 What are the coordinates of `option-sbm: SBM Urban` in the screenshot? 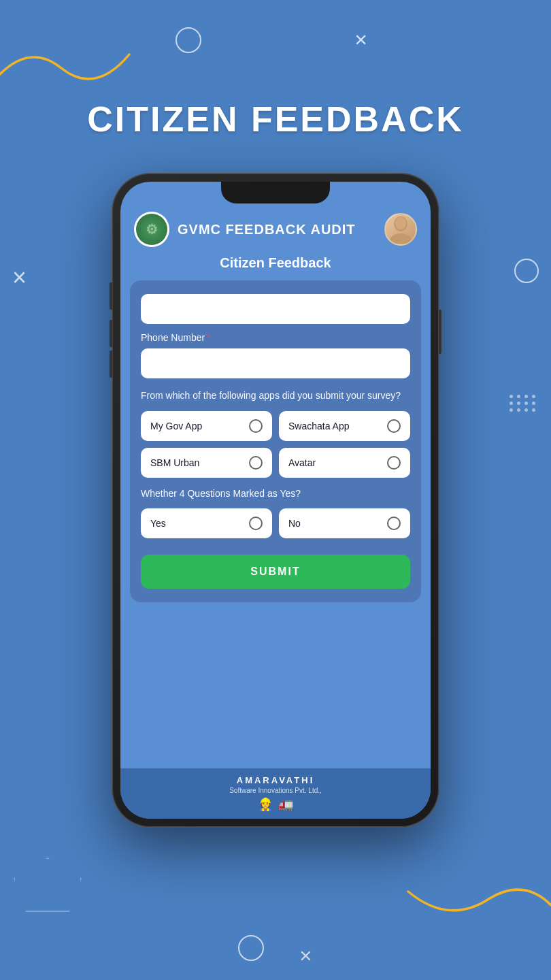 It's located at (207, 463).